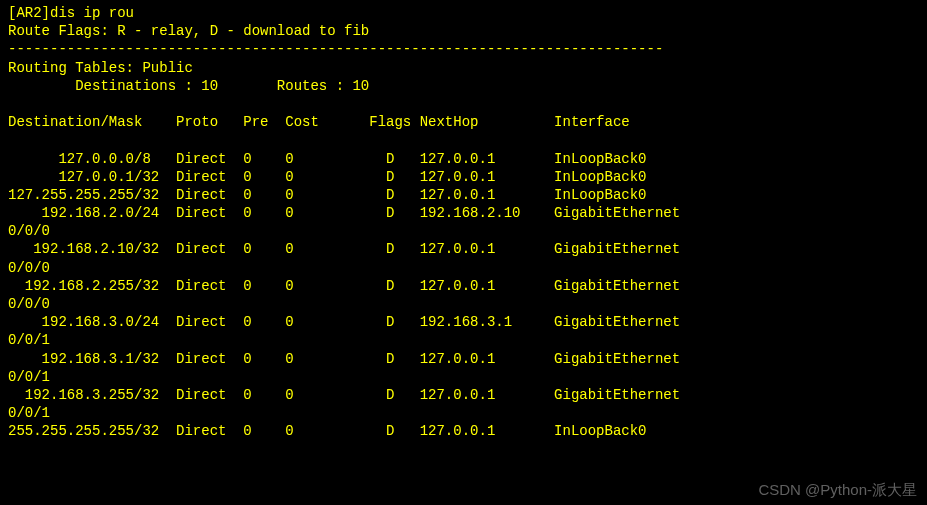 The width and height of the screenshot is (927, 505). What do you see at coordinates (464, 86) in the screenshot?
I see `table-summary: Destinations : 10 Routes : 10` at bounding box center [464, 86].